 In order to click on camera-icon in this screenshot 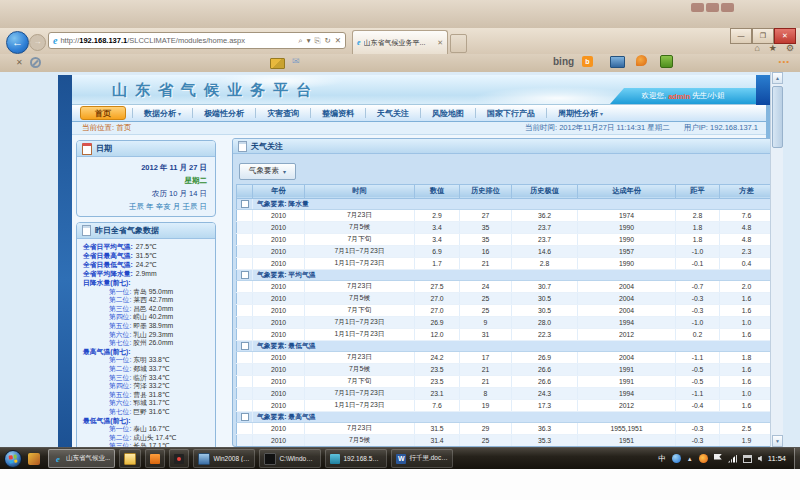, I will do `click(618, 62)`.